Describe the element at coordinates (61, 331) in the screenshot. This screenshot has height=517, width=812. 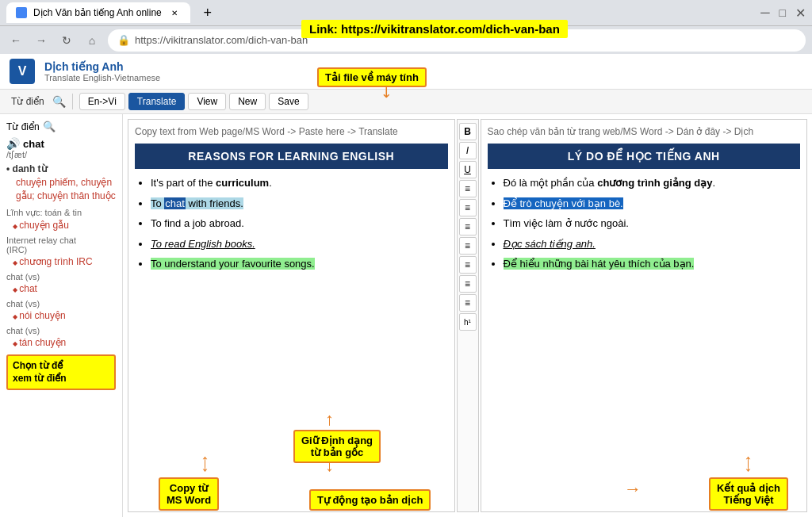
I see `category-chat-3: chat (vs)` at that location.